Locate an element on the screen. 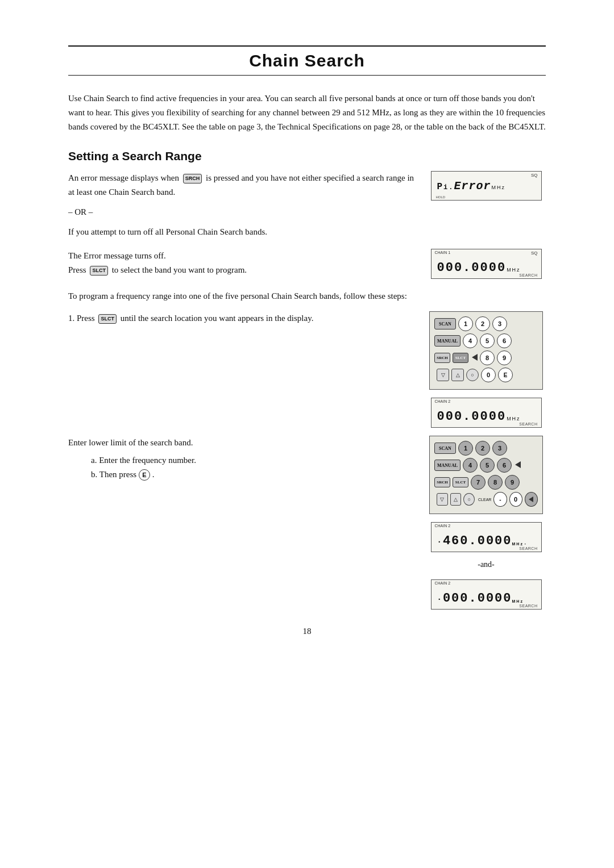 The height and width of the screenshot is (868, 614). keypad1-row1: SCAN 1 2 3 is located at coordinates (486, 324).